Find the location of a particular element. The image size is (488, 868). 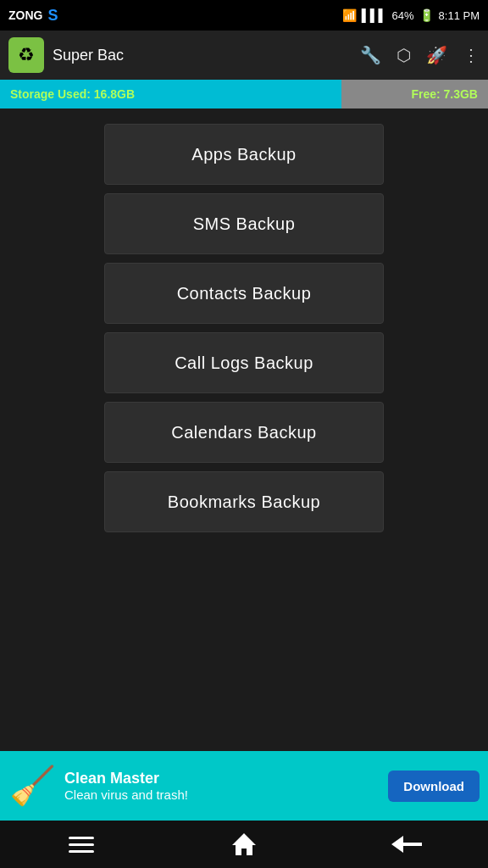

storage-used-value: 16.8GB is located at coordinates (114, 94).